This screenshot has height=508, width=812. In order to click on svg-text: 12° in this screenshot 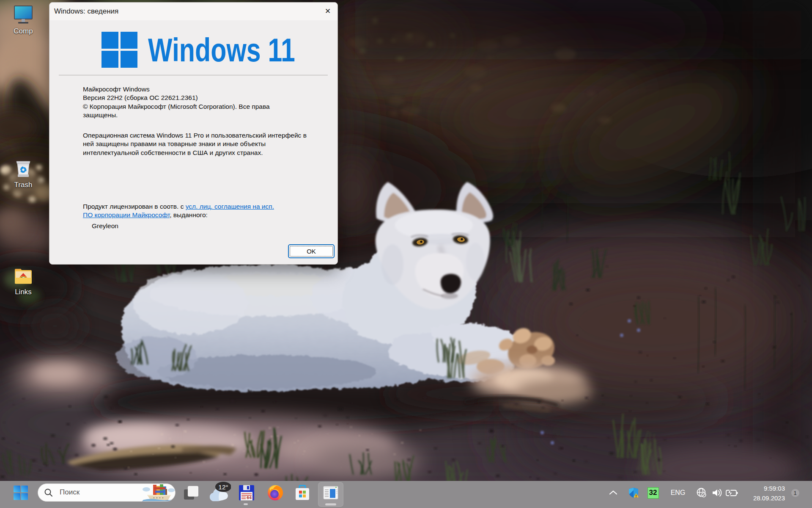, I will do `click(223, 487)`.